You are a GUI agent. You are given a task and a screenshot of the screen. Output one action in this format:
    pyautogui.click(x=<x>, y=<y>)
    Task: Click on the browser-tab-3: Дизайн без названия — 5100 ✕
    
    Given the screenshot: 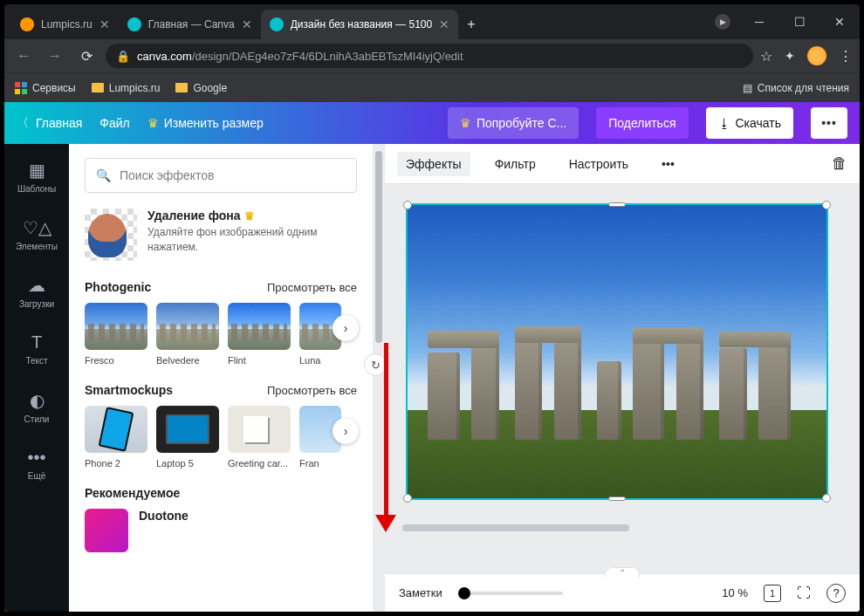 What is the action you would take?
    pyautogui.click(x=360, y=24)
    